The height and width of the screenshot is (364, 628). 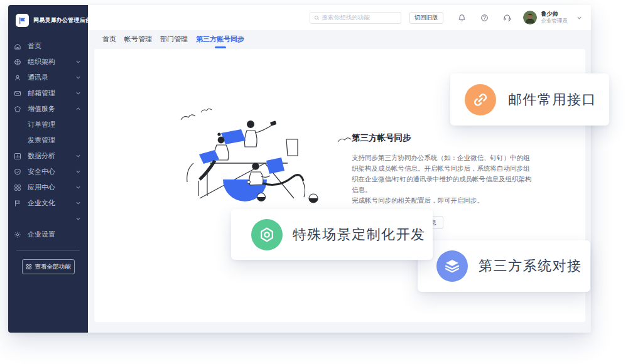 What do you see at coordinates (48, 46) in the screenshot?
I see `sidebar-item-0: 首页` at bounding box center [48, 46].